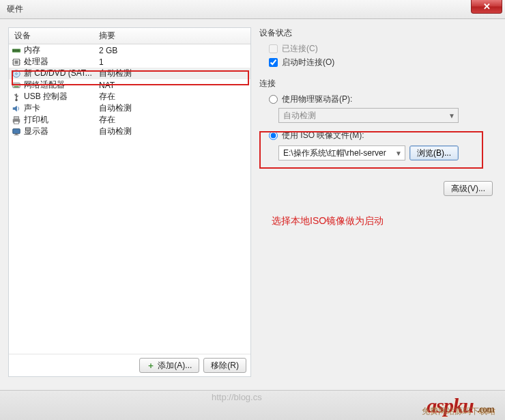 This screenshot has width=505, height=420. What do you see at coordinates (130, 131) in the screenshot?
I see `device-row: 显示器自动检测` at bounding box center [130, 131].